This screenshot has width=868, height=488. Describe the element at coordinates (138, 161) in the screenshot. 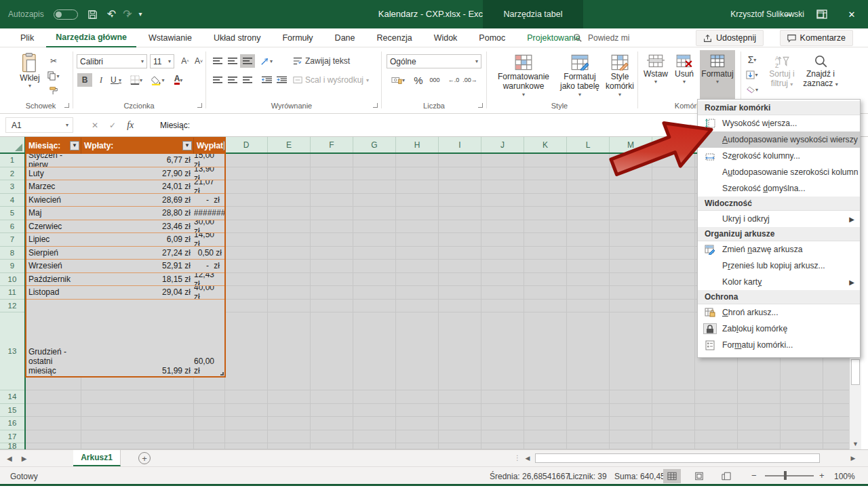

I see `table-cell: 6,77 zł` at that location.